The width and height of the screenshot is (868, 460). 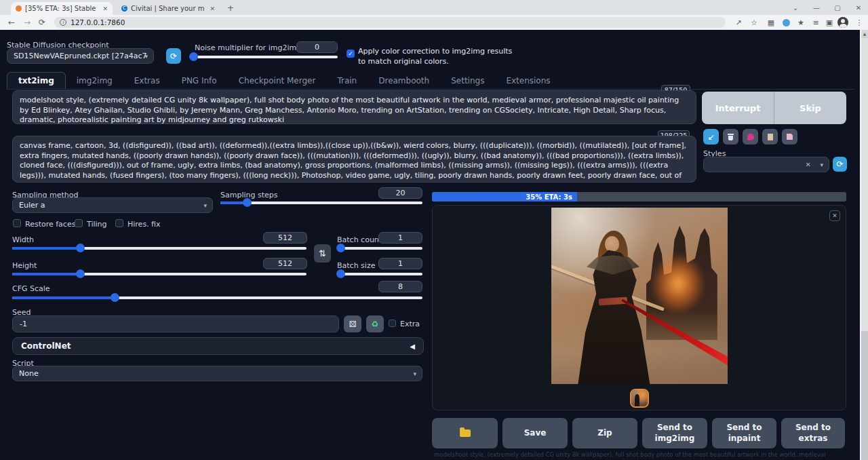 I want to click on cfg-scale-label: CFG Scale, so click(x=31, y=289).